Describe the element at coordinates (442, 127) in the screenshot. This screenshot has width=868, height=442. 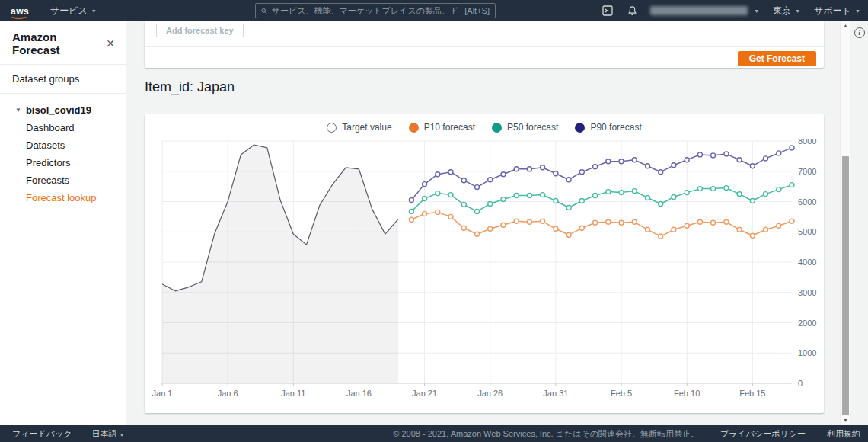
I see `legend-item-p10: P10 forecast` at that location.